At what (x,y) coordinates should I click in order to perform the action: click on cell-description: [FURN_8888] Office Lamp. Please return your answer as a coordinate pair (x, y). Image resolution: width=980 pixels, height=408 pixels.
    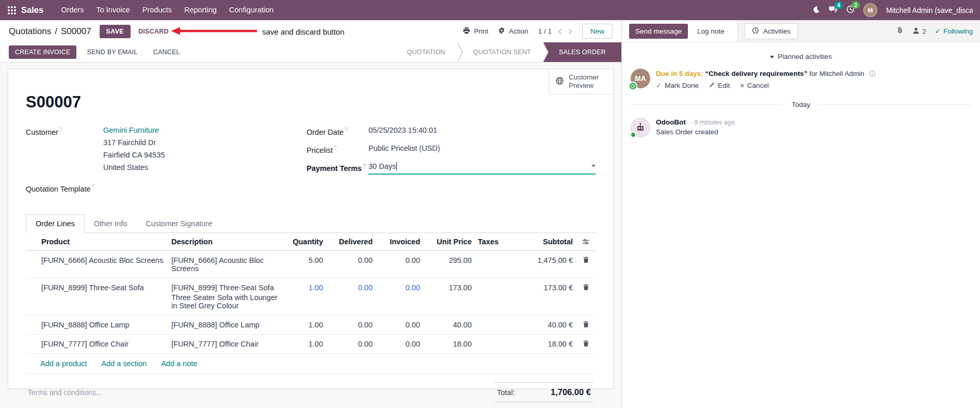
    Looking at the image, I should click on (224, 324).